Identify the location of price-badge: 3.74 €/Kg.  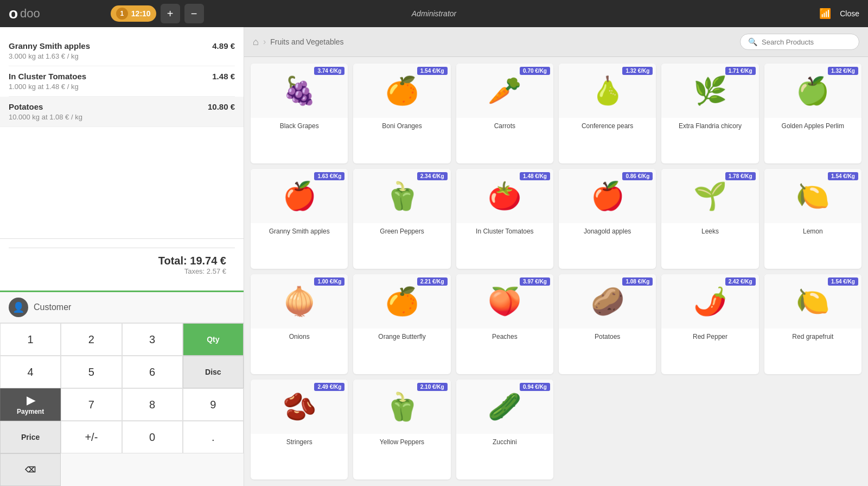
(329, 71).